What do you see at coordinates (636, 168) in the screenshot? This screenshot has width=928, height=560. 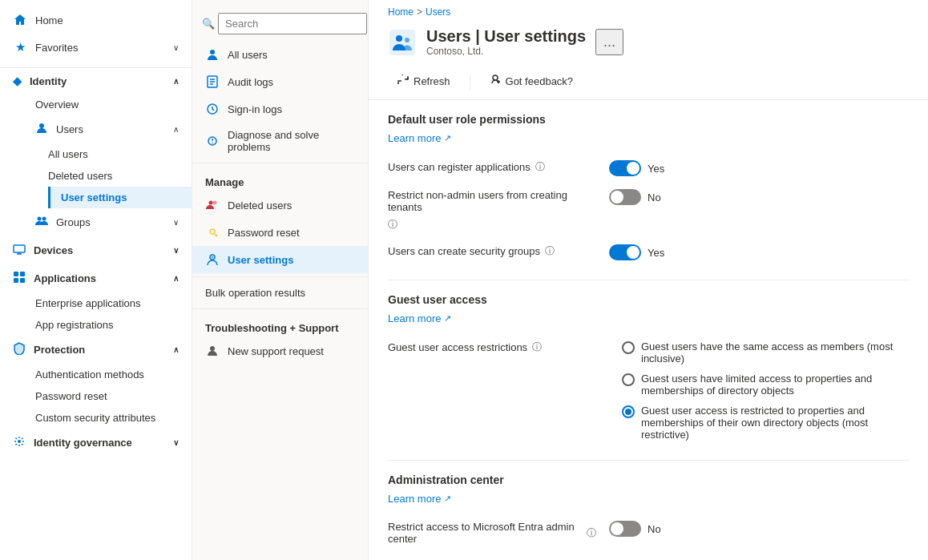 I see `register-apps-control: Yes` at bounding box center [636, 168].